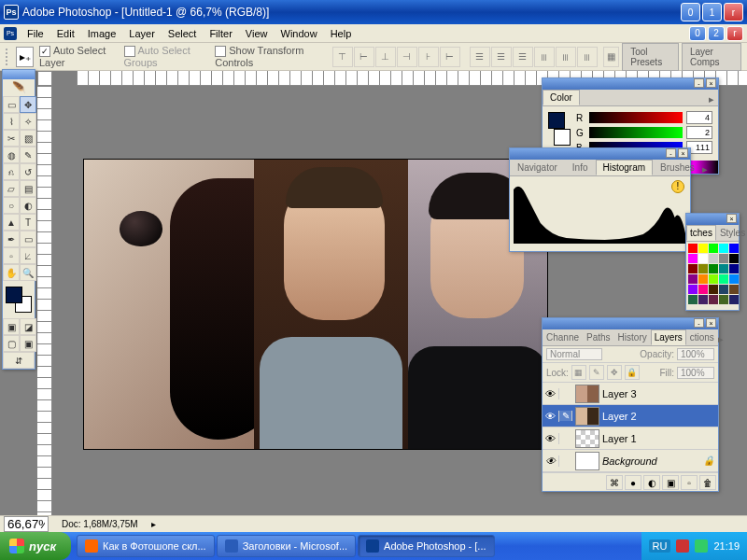 Image resolution: width=747 pixels, height=560 pixels. What do you see at coordinates (343, 57) in the screenshot?
I see `align-top-icon: ⊤` at bounding box center [343, 57].